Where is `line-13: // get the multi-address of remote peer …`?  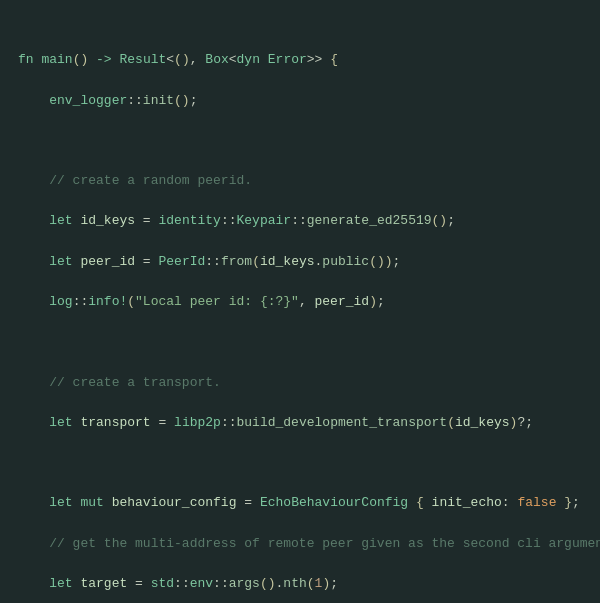 line-13: // get the multi-address of remote peer … is located at coordinates (300, 544).